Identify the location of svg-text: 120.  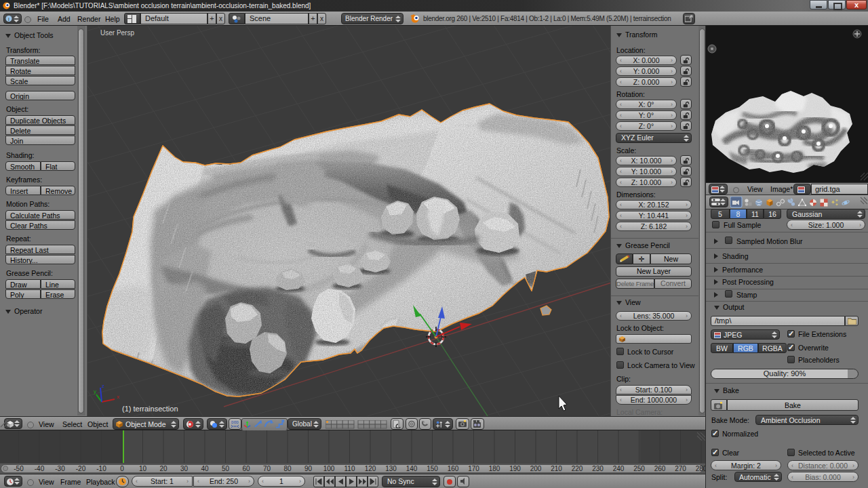
(370, 469).